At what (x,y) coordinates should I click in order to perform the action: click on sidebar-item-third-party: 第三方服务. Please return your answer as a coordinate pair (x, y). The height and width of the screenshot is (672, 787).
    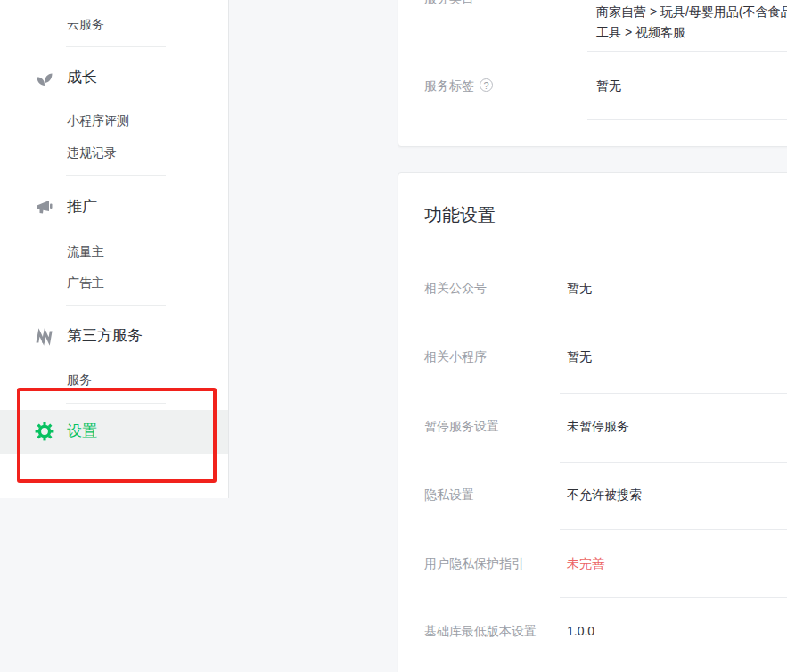
    Looking at the image, I should click on (105, 336).